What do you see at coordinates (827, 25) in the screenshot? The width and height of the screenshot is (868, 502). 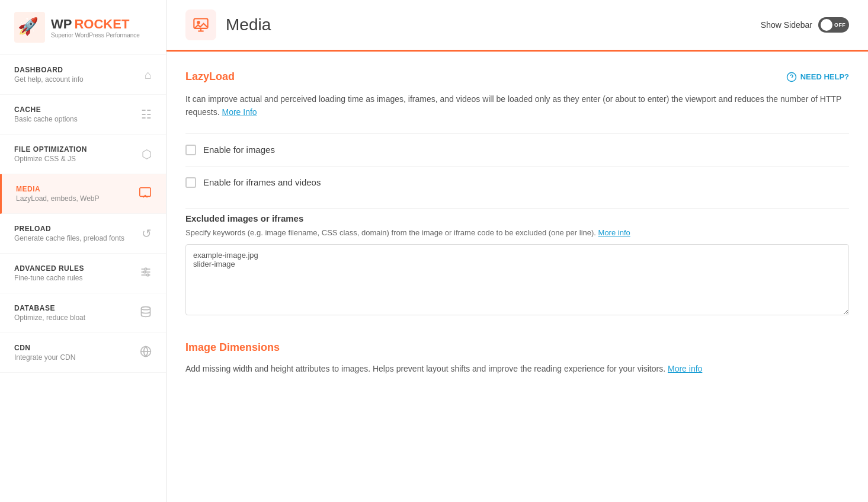 I see `toggle-knob` at bounding box center [827, 25].